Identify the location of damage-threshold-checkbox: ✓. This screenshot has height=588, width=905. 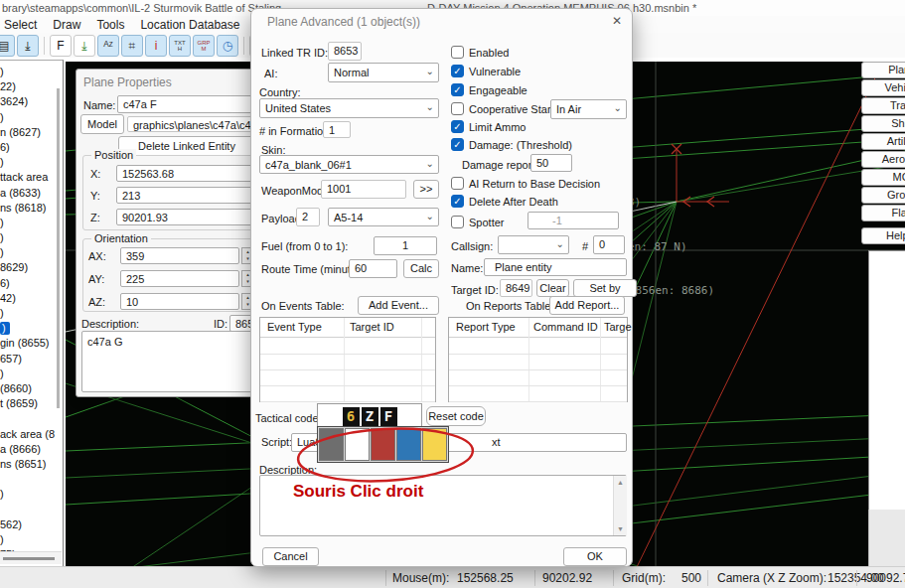
(457, 145).